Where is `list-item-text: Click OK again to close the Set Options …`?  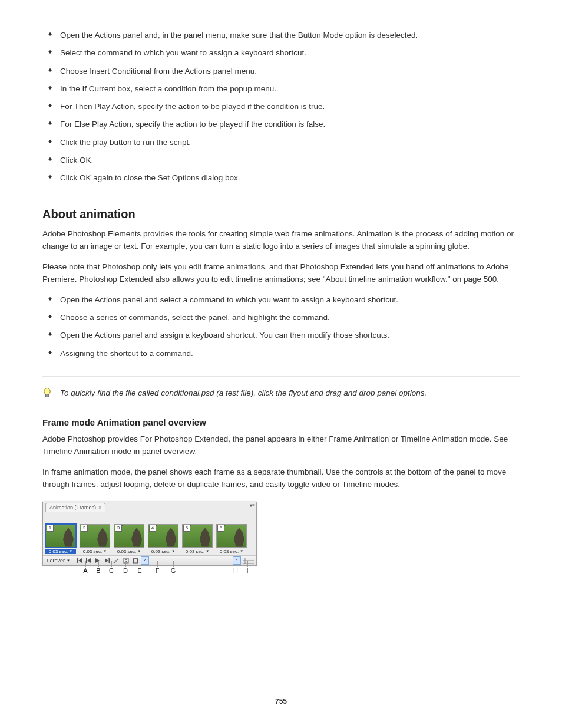 list-item-text: Click OK again to close the Set Options … is located at coordinates (150, 178).